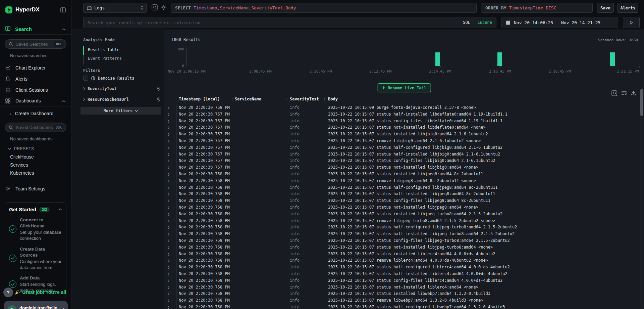  What do you see at coordinates (405, 88) in the screenshot?
I see `resume-live-tail-button: Resume Live Tail` at bounding box center [405, 88].